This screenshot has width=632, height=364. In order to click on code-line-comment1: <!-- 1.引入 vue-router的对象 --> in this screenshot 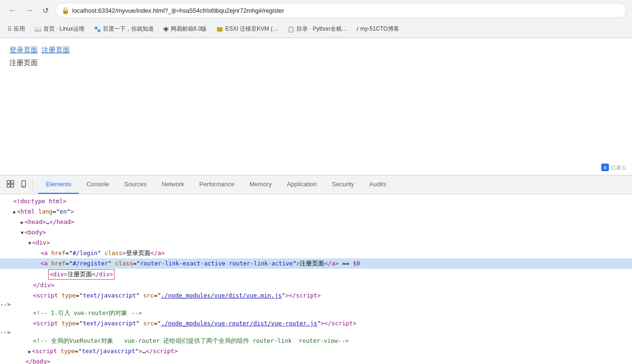, I will do `click(316, 313)`.